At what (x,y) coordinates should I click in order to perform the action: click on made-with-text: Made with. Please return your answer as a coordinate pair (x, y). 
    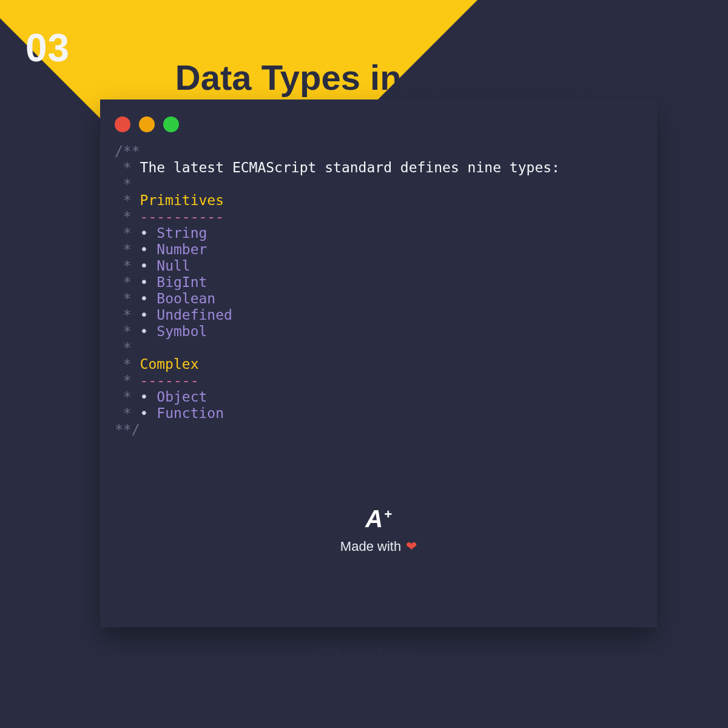
    Looking at the image, I should click on (371, 547).